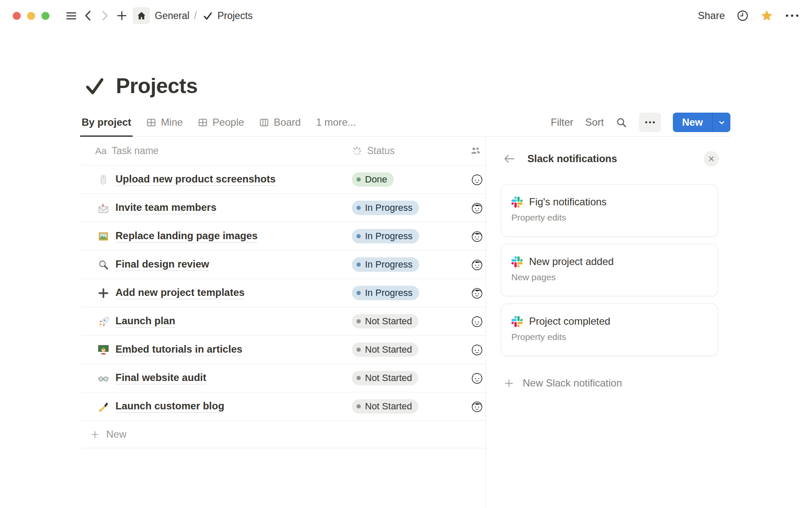  Describe the element at coordinates (31, 16) in the screenshot. I see `traffic-light-minimize` at that location.